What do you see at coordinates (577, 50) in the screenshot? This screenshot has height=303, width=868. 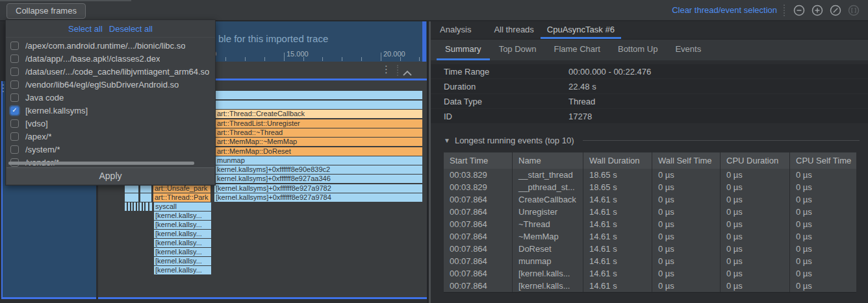 I see `subtab-flame-chart: Flame Chart` at bounding box center [577, 50].